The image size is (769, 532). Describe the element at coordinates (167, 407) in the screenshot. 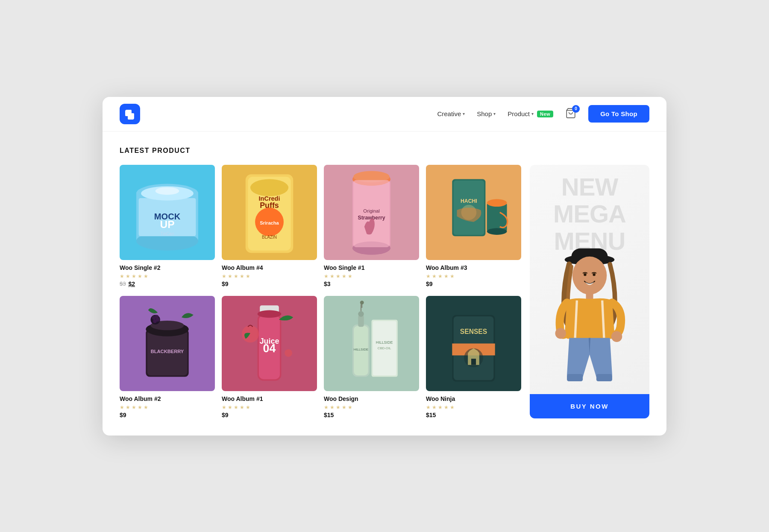

I see `product-stars-woo-album-2: ★ ★ ★ ★ ★` at that location.